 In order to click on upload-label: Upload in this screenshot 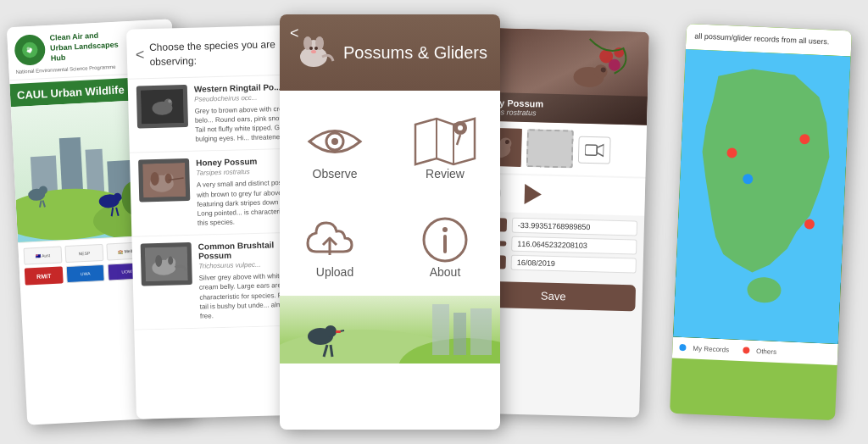, I will do `click(335, 272)`.